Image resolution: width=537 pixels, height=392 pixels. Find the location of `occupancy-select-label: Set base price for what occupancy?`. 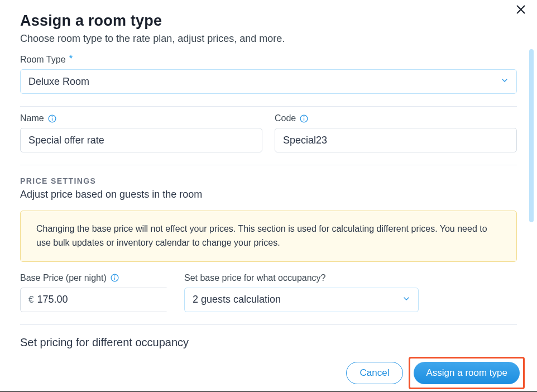

occupancy-select-label: Set base price for what occupancy? is located at coordinates (255, 278).